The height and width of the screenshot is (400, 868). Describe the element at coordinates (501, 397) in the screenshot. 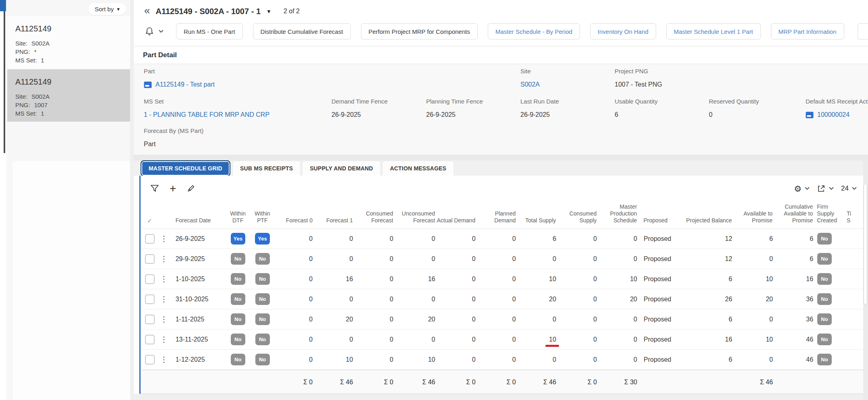

I see `page-background` at that location.